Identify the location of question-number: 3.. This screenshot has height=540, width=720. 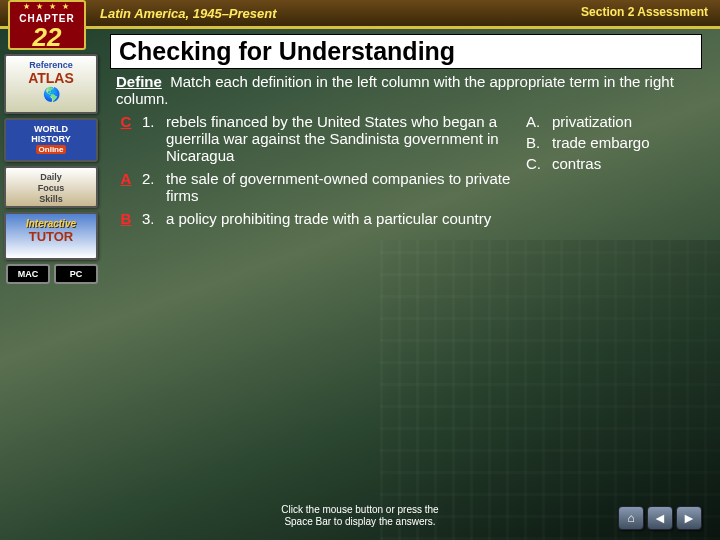
(151, 218).